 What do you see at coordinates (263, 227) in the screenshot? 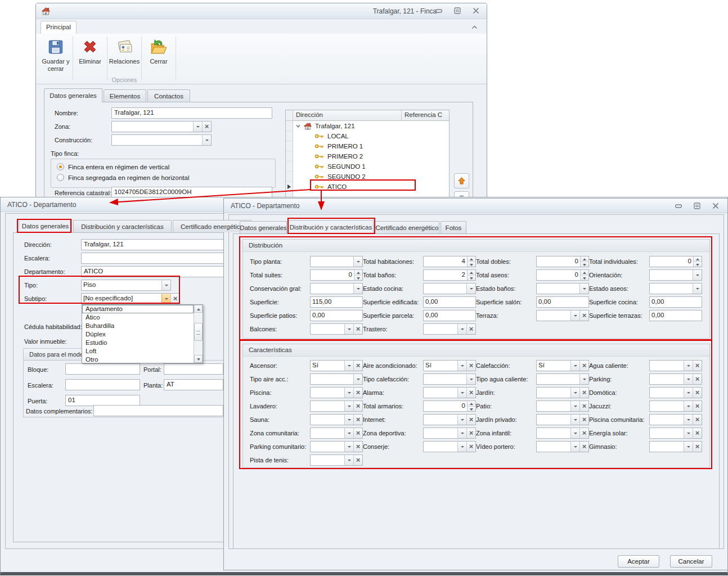
I see `rwin-tab-datos-generales: Datos generales` at bounding box center [263, 227].